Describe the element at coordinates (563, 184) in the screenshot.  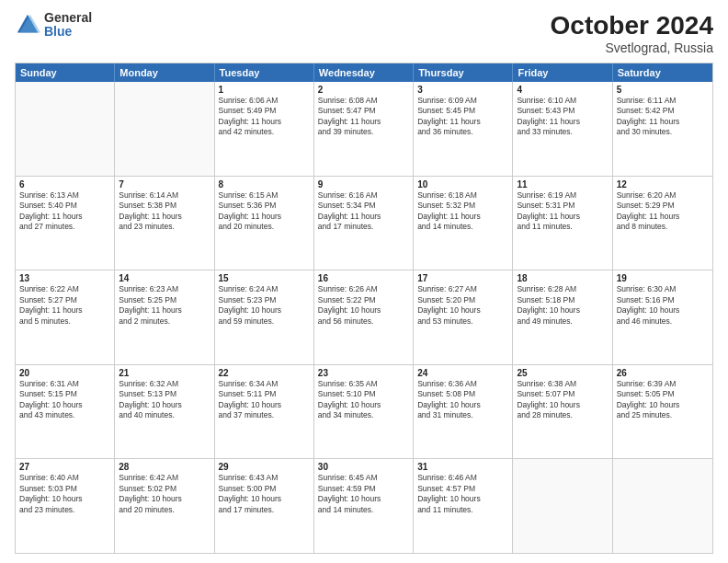
I see `day-number: 11` at that location.